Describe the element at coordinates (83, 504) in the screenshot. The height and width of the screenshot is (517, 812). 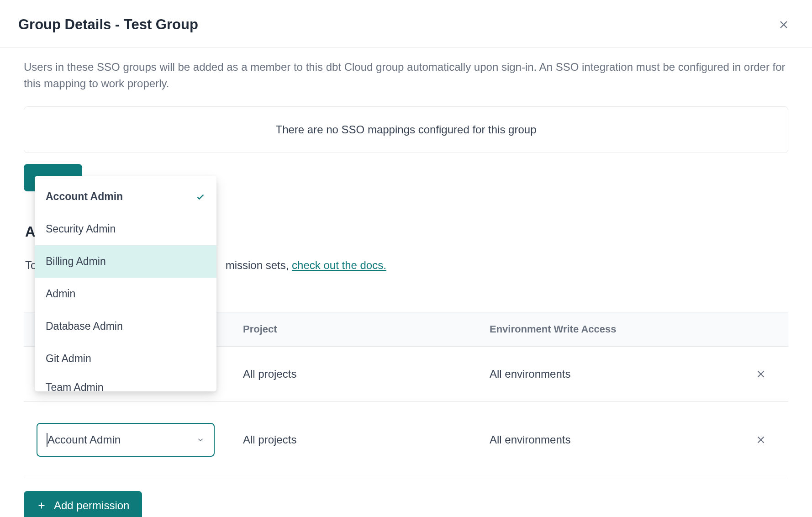
I see `add-permission-button: Add permission` at that location.